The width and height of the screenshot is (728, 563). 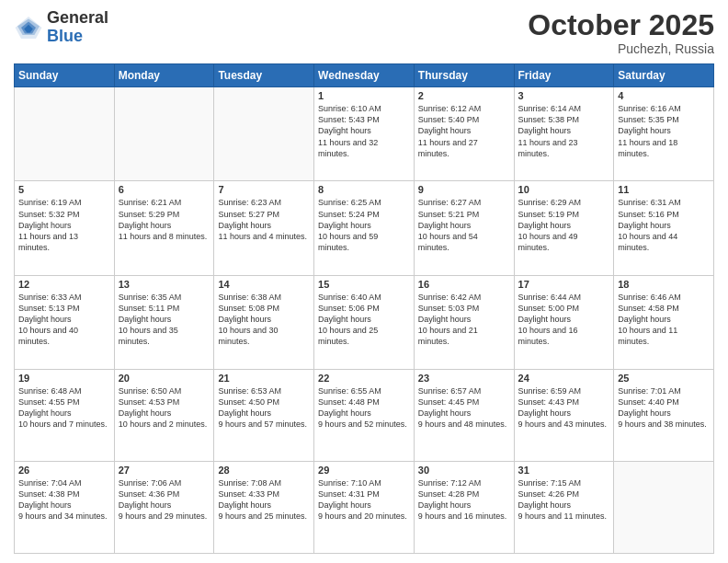 What do you see at coordinates (364, 224) in the screenshot?
I see `cell-info: Sunrise: 6:25 AMSunset: 5:24 PMDaylight …` at bounding box center [364, 224].